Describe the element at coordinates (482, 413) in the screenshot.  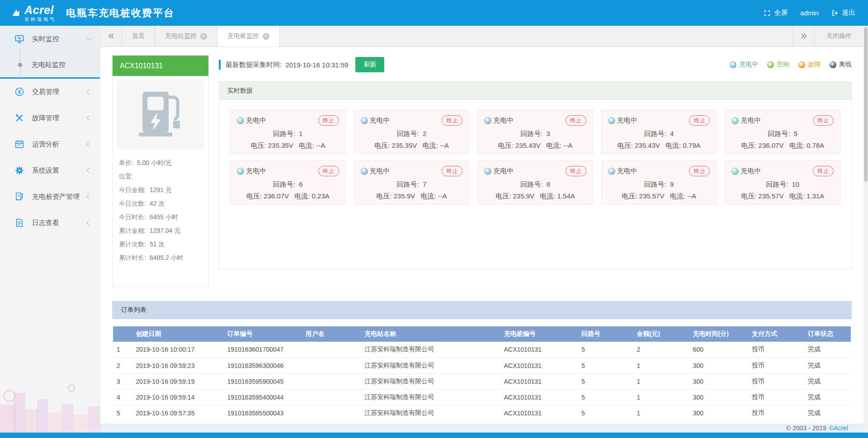
I see `table-row: 52019-10-16 09:57:351910163585500043江苏安科…` at that location.